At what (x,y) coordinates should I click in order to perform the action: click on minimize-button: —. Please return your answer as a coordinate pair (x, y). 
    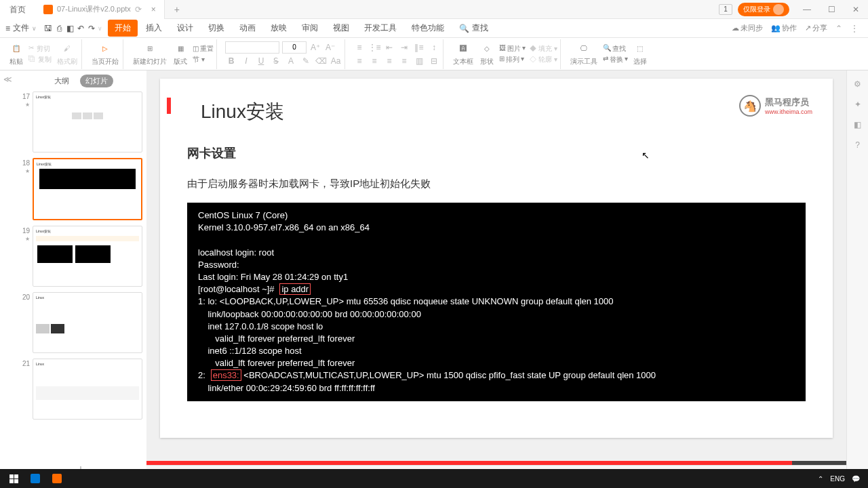
    Looking at the image, I should click on (807, 9).